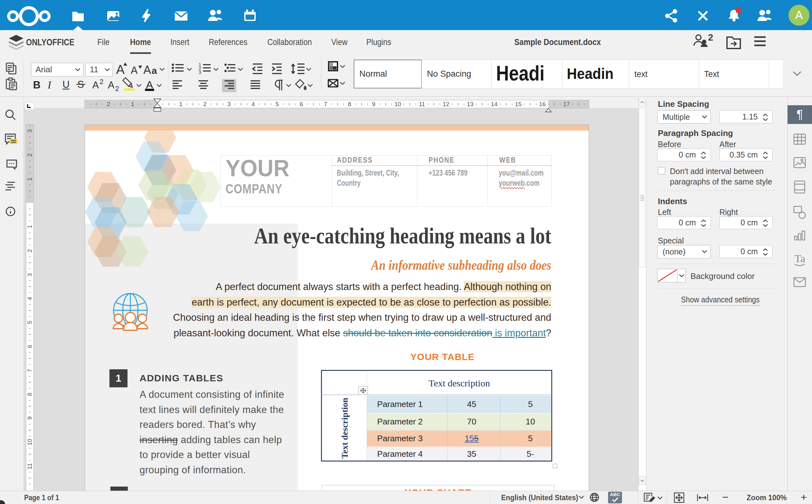  Describe the element at coordinates (518, 104) in the screenshot. I see `svg-text: 15` at that location.